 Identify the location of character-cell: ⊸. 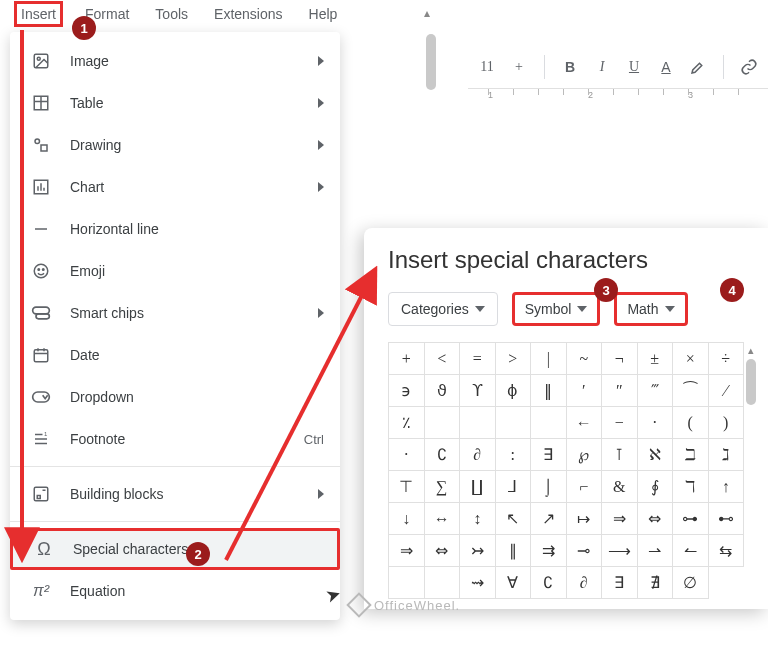
(585, 551).